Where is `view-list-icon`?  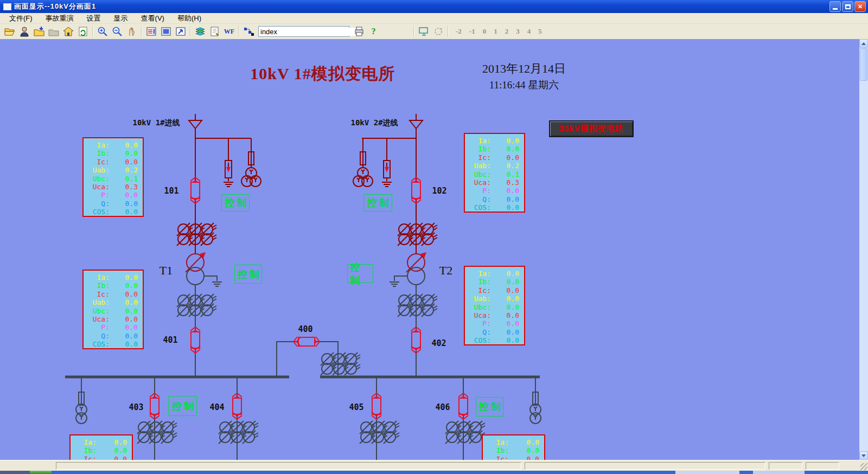 view-list-icon is located at coordinates (151, 31).